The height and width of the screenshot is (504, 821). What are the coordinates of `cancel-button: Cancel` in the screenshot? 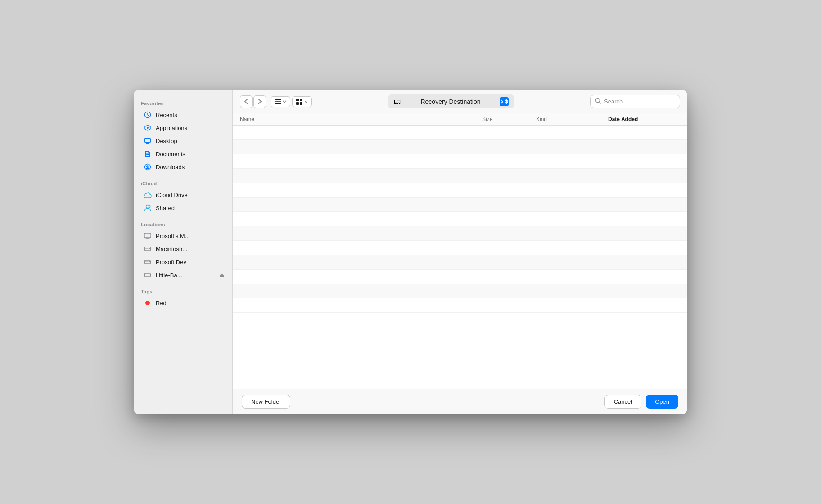 It's located at (623, 401).